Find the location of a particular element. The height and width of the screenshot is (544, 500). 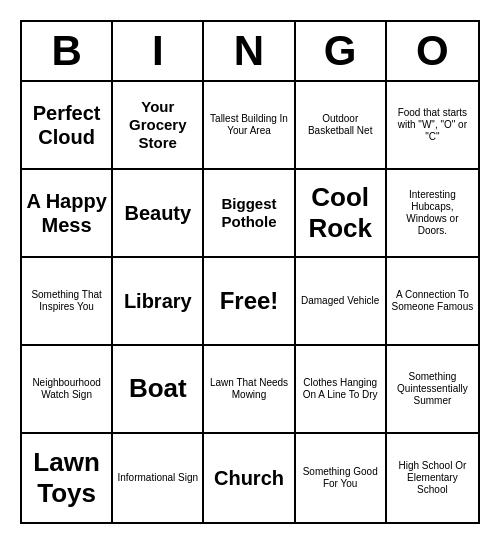

bingo-cell-13: Damaged Vehicle is located at coordinates (342, 302).